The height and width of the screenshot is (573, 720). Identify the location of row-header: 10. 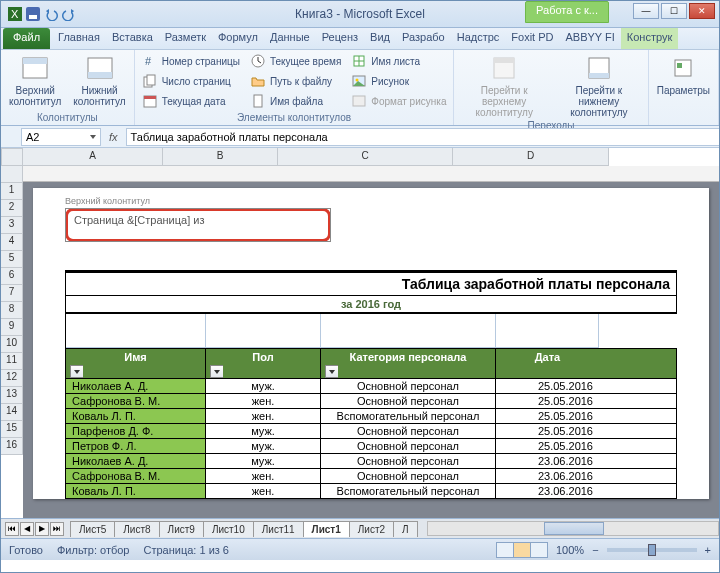
(12, 344).